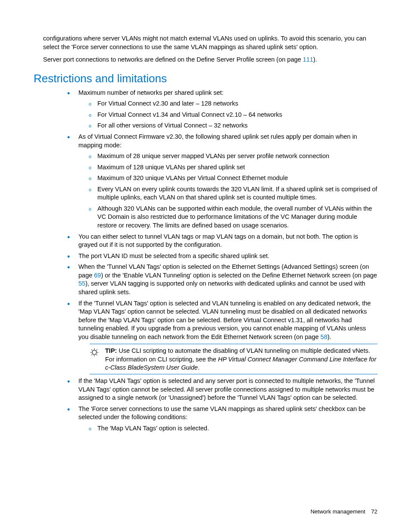  Describe the element at coordinates (233, 217) in the screenshot. I see `list-item: Although 320 VLANs can be supported with…` at that location.